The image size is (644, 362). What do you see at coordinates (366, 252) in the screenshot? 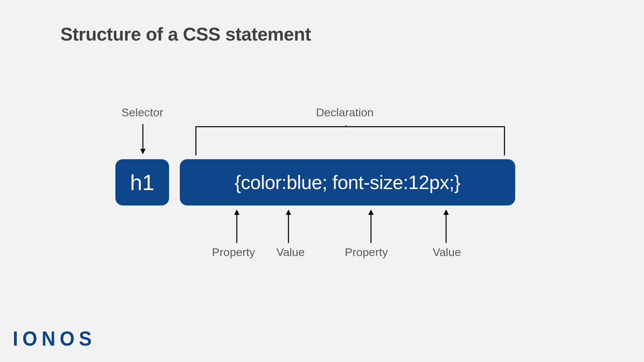
I see `label-property-2: Property` at bounding box center [366, 252].